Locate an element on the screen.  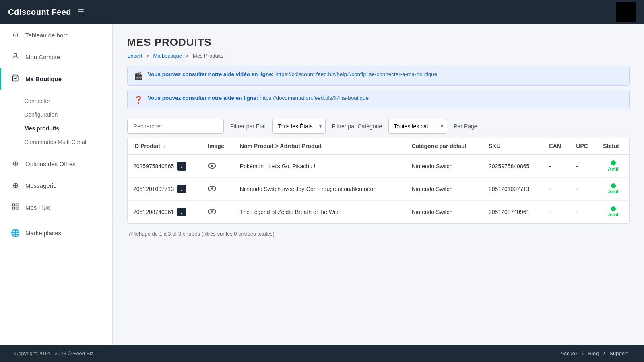
boutique-icon is located at coordinates (15, 79).